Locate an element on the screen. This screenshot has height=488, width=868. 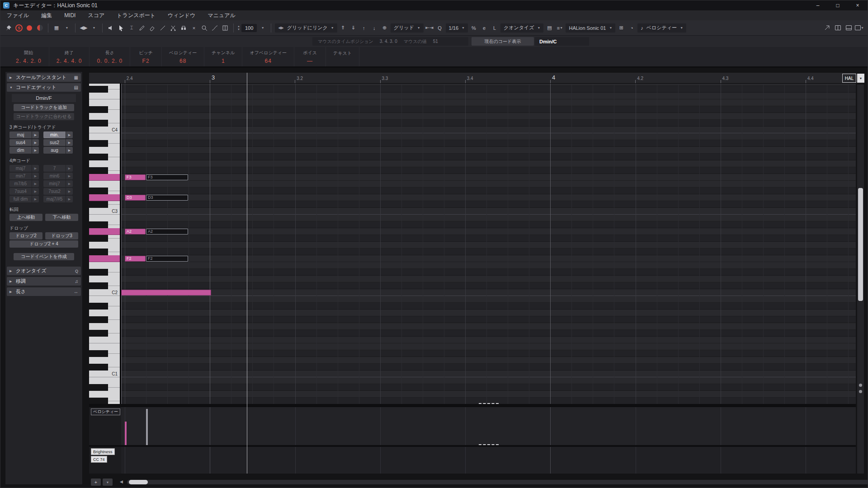
trim-tool is located at coordinates (163, 28).